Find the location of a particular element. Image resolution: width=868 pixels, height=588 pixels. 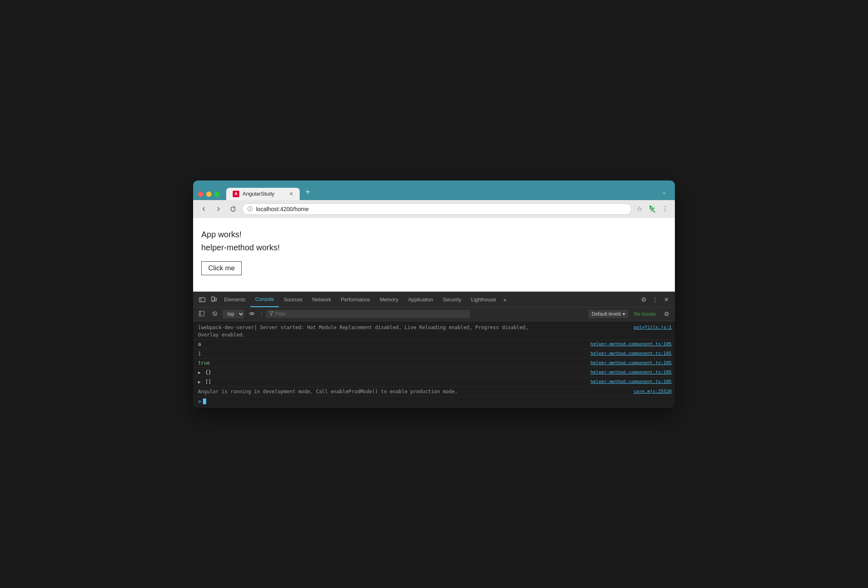

close-window-button is located at coordinates (201, 194).